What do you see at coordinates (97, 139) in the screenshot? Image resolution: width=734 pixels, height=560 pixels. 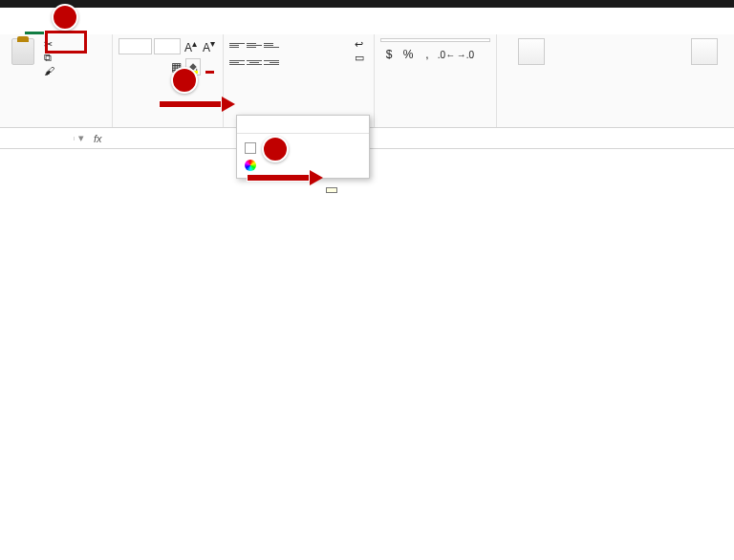 I see `fx-icon: fx` at bounding box center [97, 139].